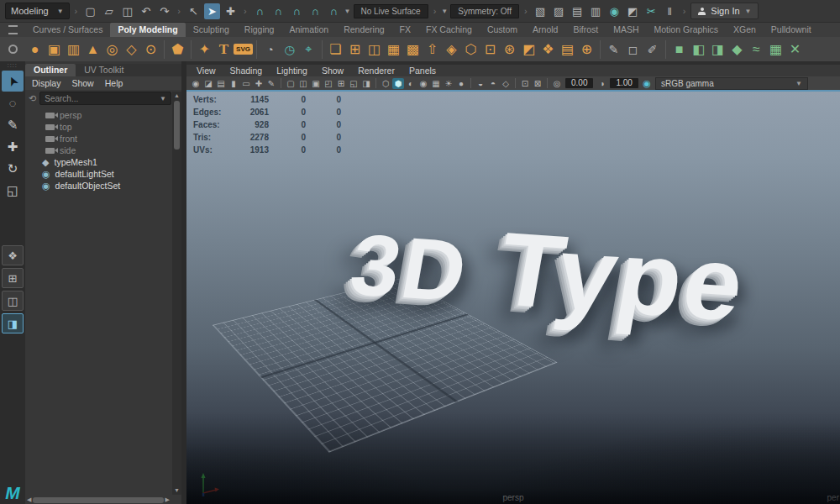 This screenshot has height=504, width=840. What do you see at coordinates (491, 50) in the screenshot?
I see `target-weld-icon: ⊡` at bounding box center [491, 50].